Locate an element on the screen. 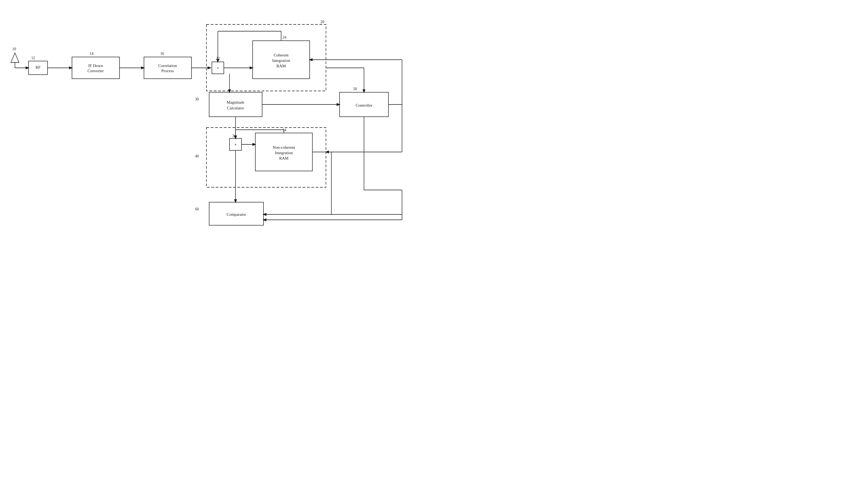 This screenshot has width=854, height=504. ref-corr: 16 is located at coordinates (162, 54).